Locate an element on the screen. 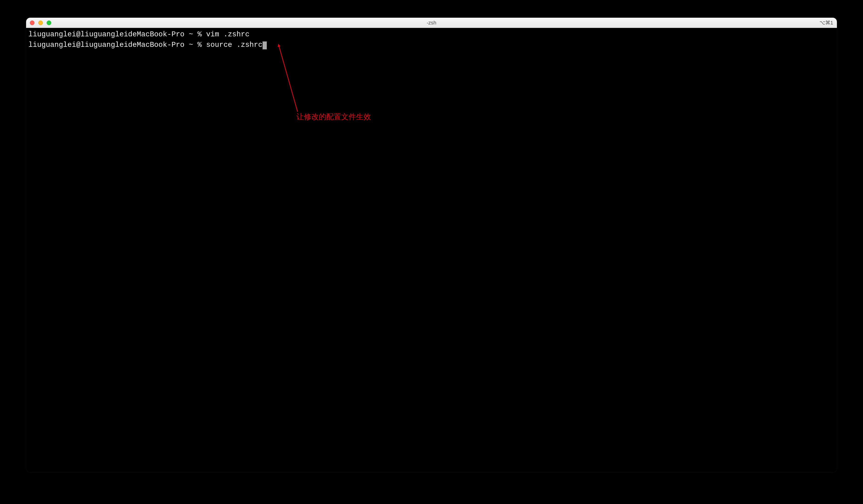 This screenshot has height=504, width=863. minimize-button is located at coordinates (40, 23).